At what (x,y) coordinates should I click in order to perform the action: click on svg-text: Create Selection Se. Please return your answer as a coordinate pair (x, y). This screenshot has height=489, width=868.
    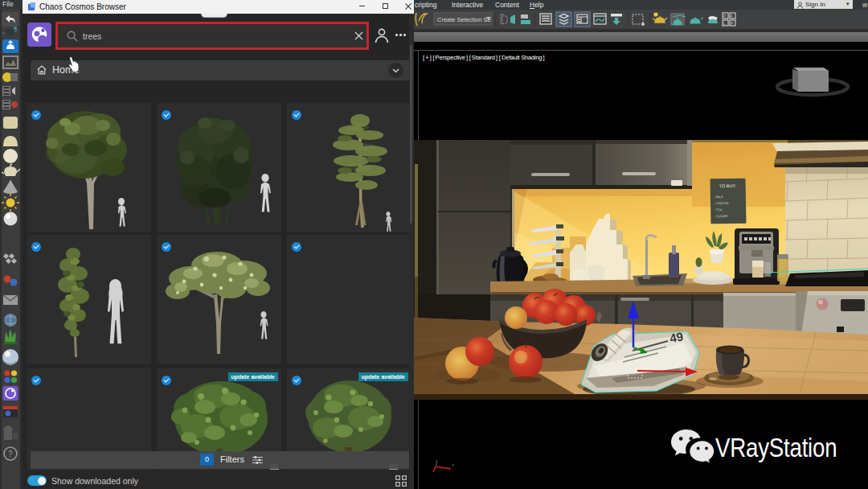
    Looking at the image, I should click on (465, 19).